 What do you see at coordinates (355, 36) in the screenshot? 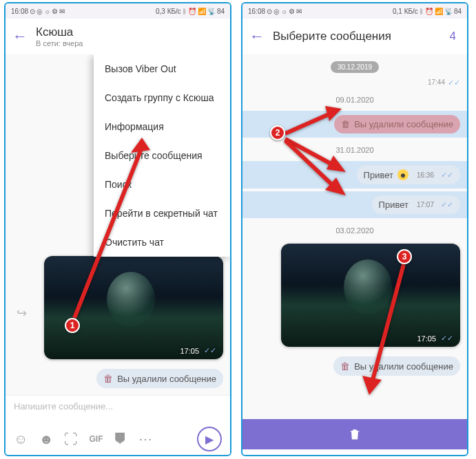
I see `selection-header: ← Выберите сообщения 4` at bounding box center [355, 36].